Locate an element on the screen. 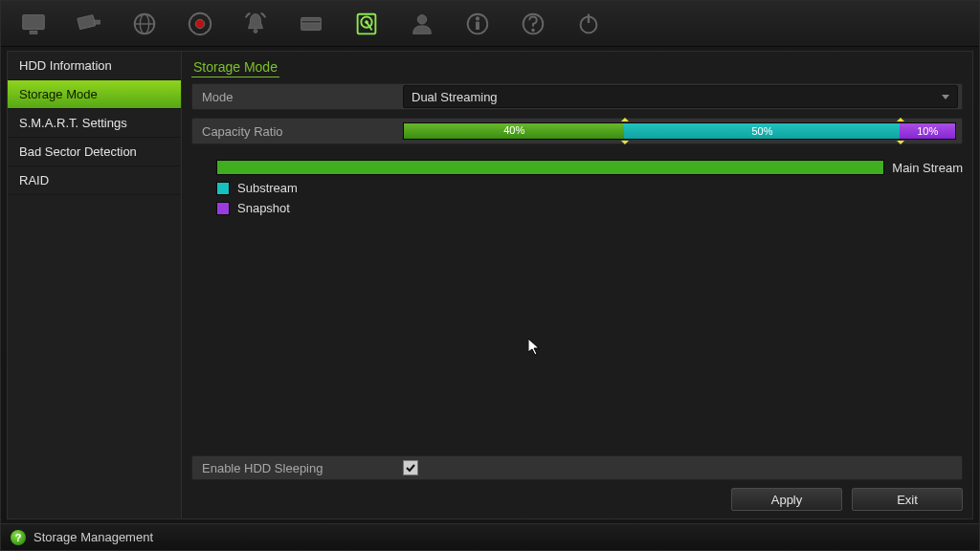  legend-label: Snapshot is located at coordinates (264, 209).